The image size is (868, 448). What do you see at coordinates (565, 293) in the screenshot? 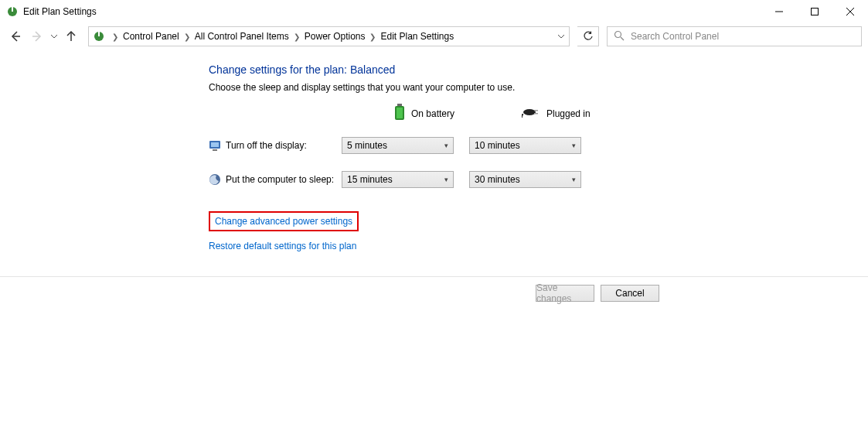
I see `save-button: Save changes` at bounding box center [565, 293].